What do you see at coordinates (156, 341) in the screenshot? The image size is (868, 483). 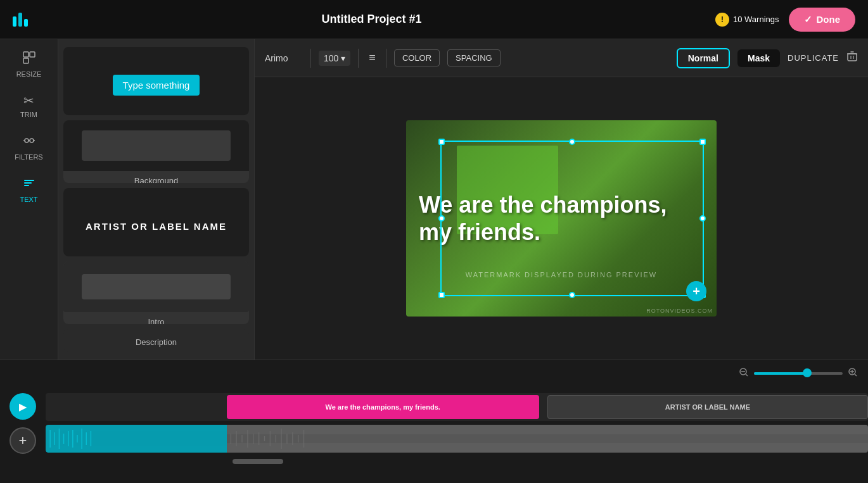 I see `panel-card-description: Description` at bounding box center [156, 341].